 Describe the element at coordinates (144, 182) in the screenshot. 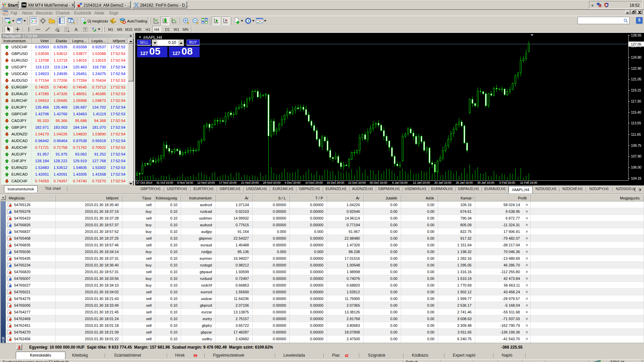

I see `svg-text: 27 Oct 2014` at that location.